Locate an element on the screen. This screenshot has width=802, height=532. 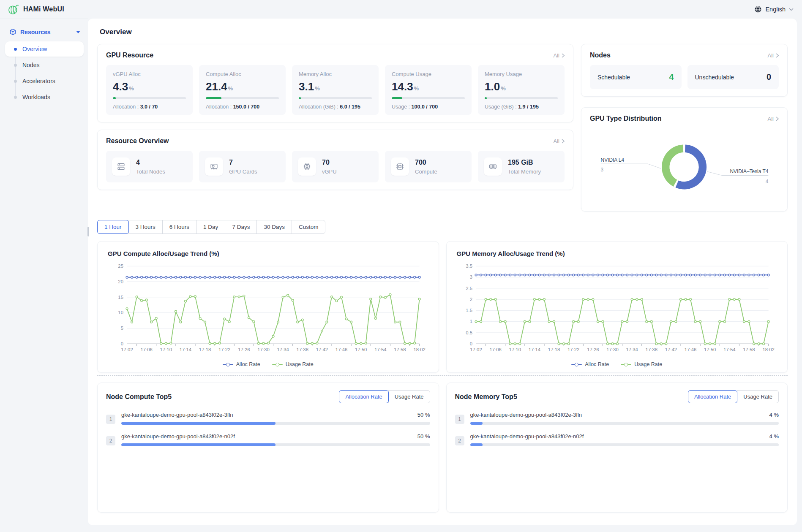
time-range-tab: 3 Hours is located at coordinates (145, 227).